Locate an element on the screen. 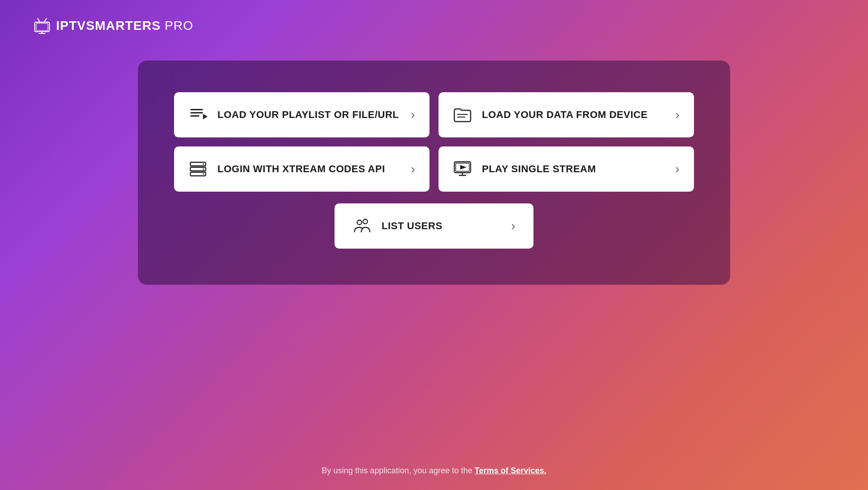 The image size is (868, 490). play-stream-button: PLAY SINGLE STREAM › is located at coordinates (566, 169).